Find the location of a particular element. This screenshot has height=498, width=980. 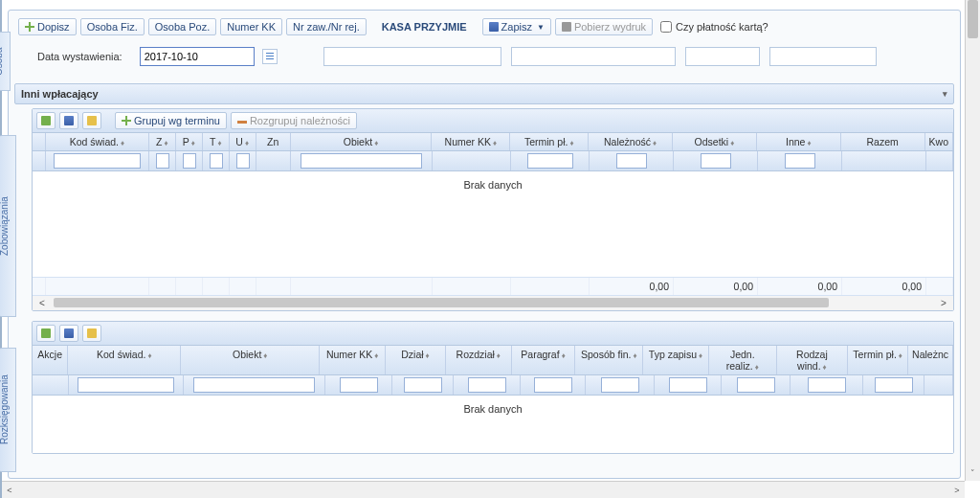

filter2-rozdzial is located at coordinates (487, 385).